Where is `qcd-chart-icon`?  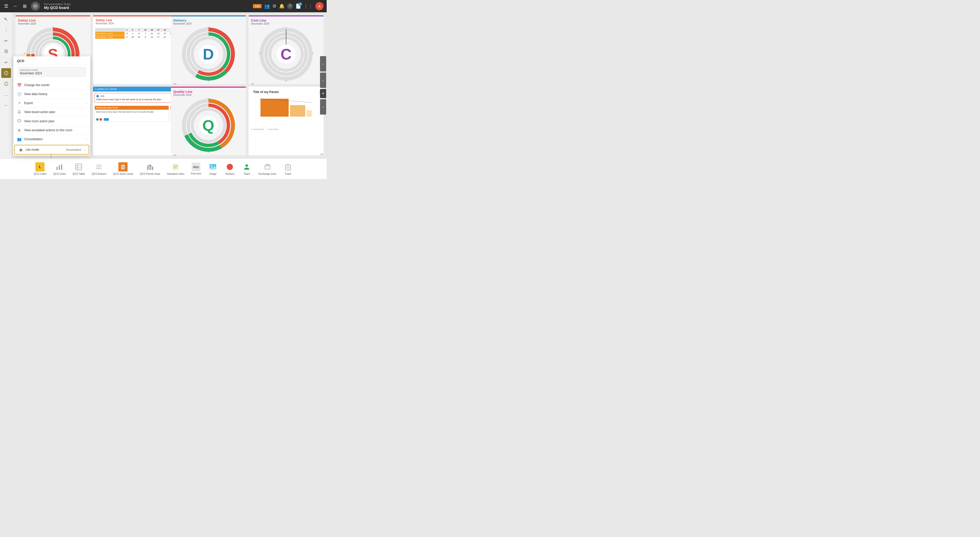
qcd-chart-icon is located at coordinates (59, 167).